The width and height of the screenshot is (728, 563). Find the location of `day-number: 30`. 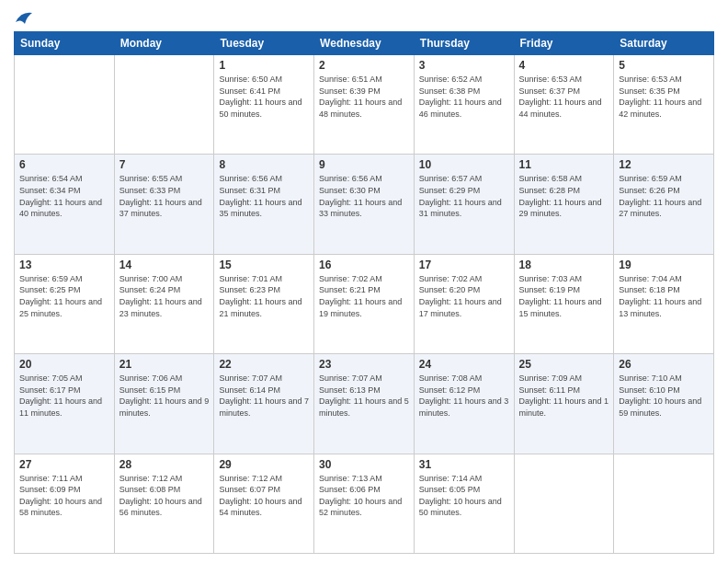

day-number: 30 is located at coordinates (364, 465).